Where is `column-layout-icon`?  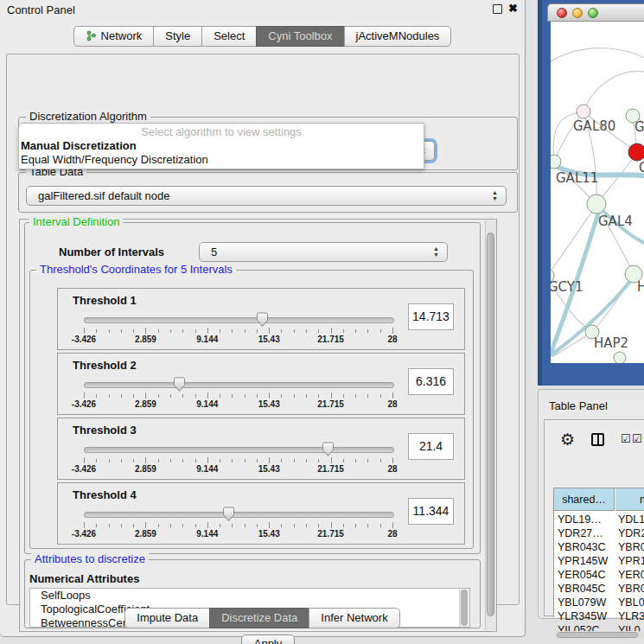 column-layout-icon is located at coordinates (598, 439).